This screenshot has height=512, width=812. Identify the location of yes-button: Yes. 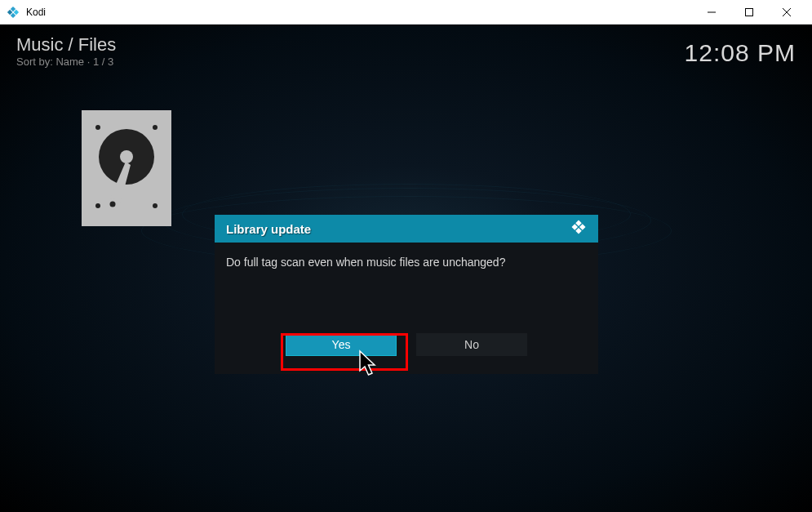
(341, 345).